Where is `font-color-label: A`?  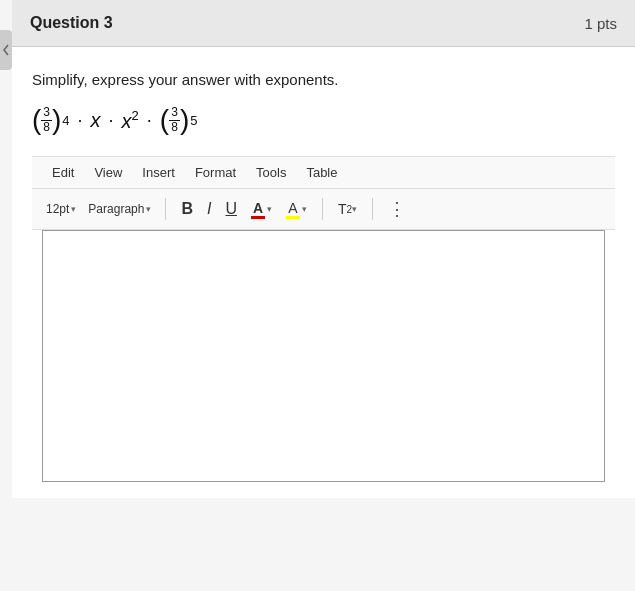 font-color-label: A is located at coordinates (258, 208).